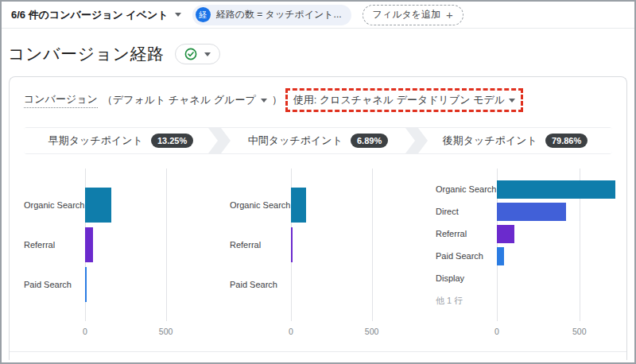  I want to click on category-label: Display, so click(450, 278).